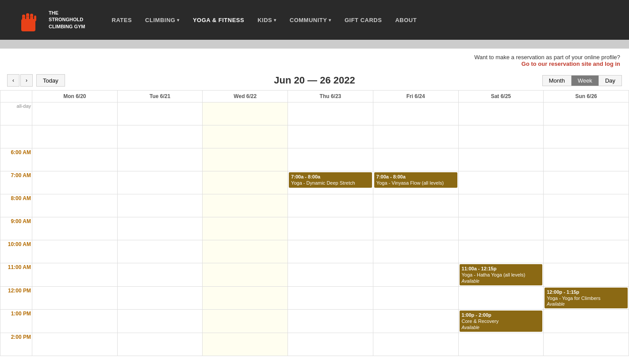  Describe the element at coordinates (13, 80) in the screenshot. I see `prev-button: ‹` at that location.